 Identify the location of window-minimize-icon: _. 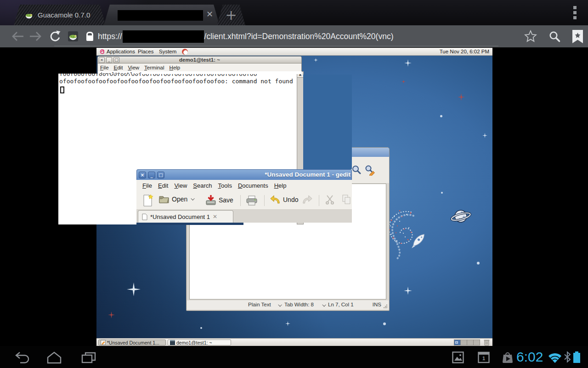
(152, 175).